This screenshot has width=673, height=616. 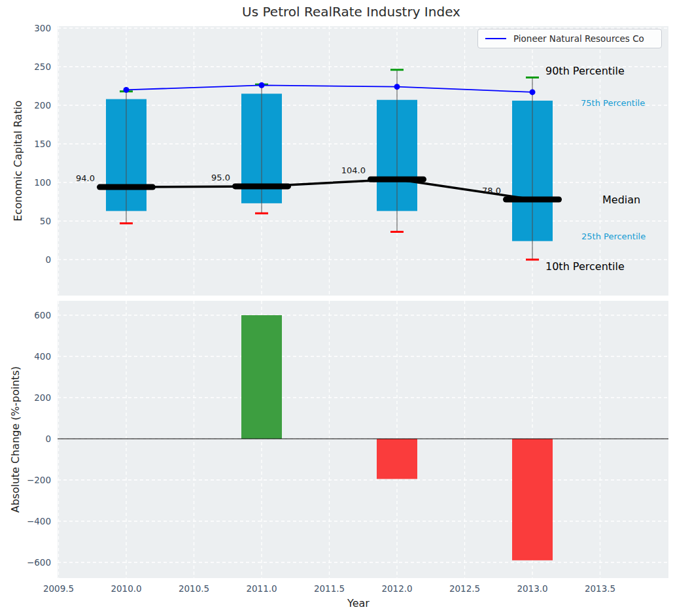 What do you see at coordinates (621, 200) in the screenshot?
I see `percentile-annotation: Median` at bounding box center [621, 200].